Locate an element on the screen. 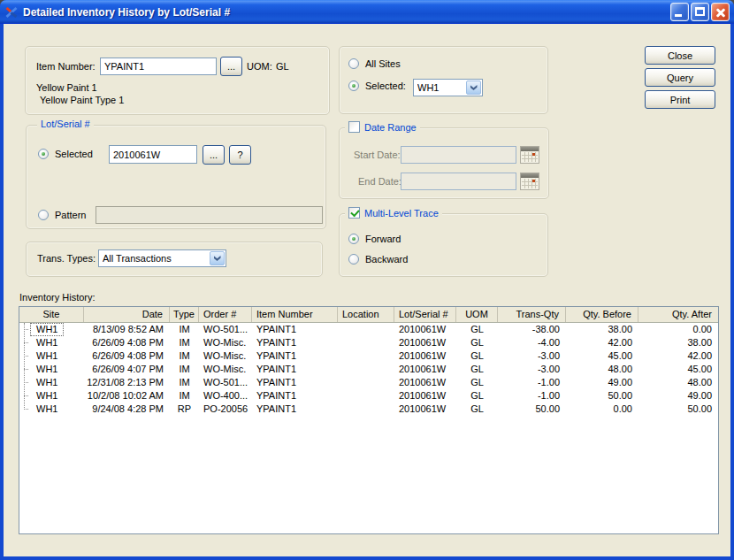  multi-level-trace-checkbox is located at coordinates (354, 212).